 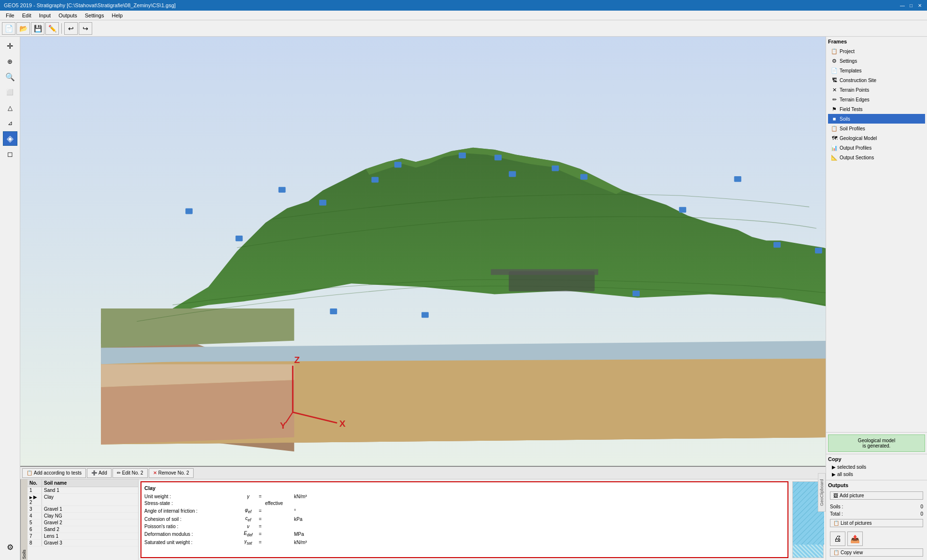 What do you see at coordinates (877, 99) in the screenshot?
I see `frame-terrain-edges: ✏ Terrain Edges` at bounding box center [877, 99].